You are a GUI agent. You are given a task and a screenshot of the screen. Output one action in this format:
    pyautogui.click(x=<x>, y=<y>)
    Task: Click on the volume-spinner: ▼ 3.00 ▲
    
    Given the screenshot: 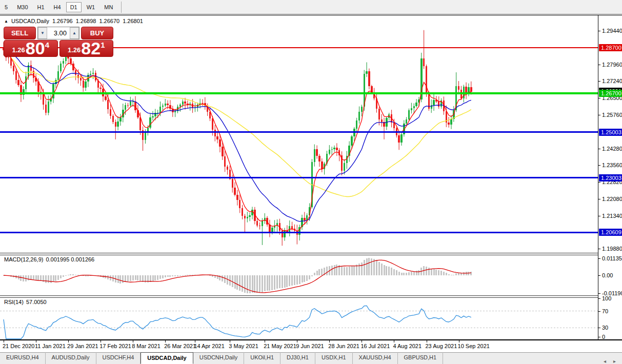 What is the action you would take?
    pyautogui.click(x=58, y=33)
    